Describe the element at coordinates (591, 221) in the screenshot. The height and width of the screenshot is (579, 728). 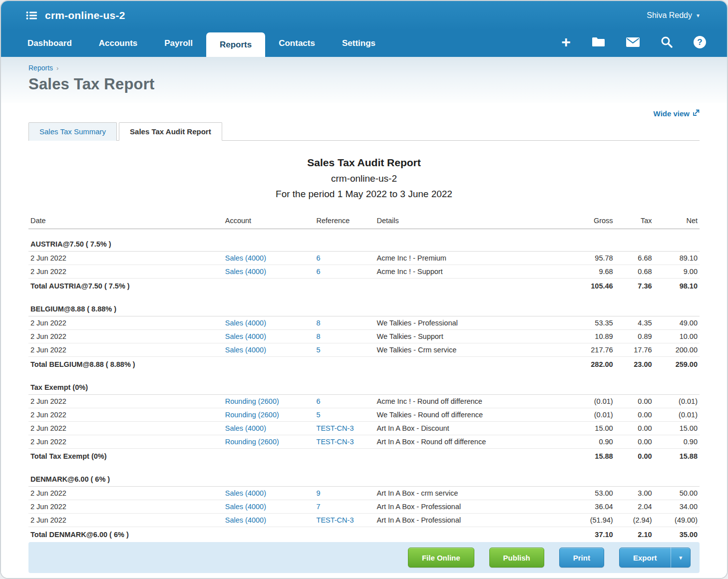
I see `col-header-gross: Gross` at that location.